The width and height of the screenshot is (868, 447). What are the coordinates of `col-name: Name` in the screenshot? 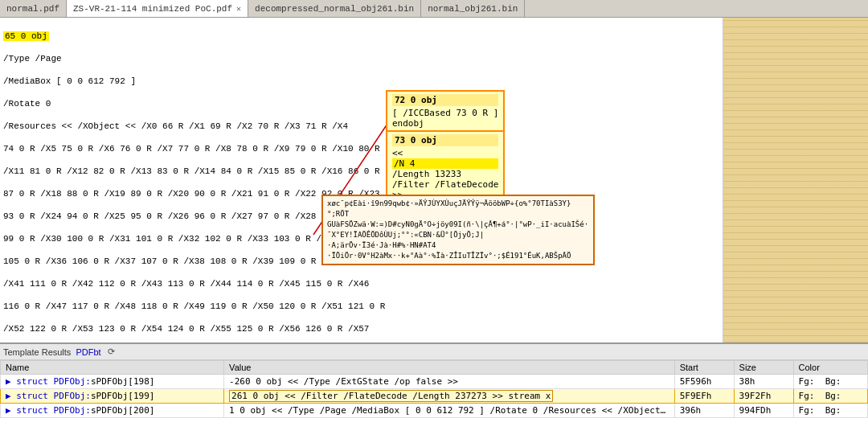 It's located at (113, 368).